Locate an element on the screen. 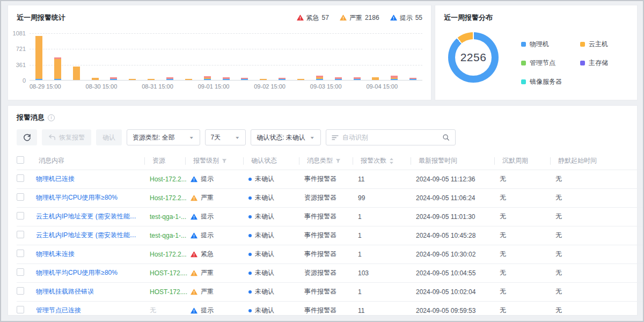 The width and height of the screenshot is (644, 322). distribution-legend-item: 物理机 is located at coordinates (551, 44).